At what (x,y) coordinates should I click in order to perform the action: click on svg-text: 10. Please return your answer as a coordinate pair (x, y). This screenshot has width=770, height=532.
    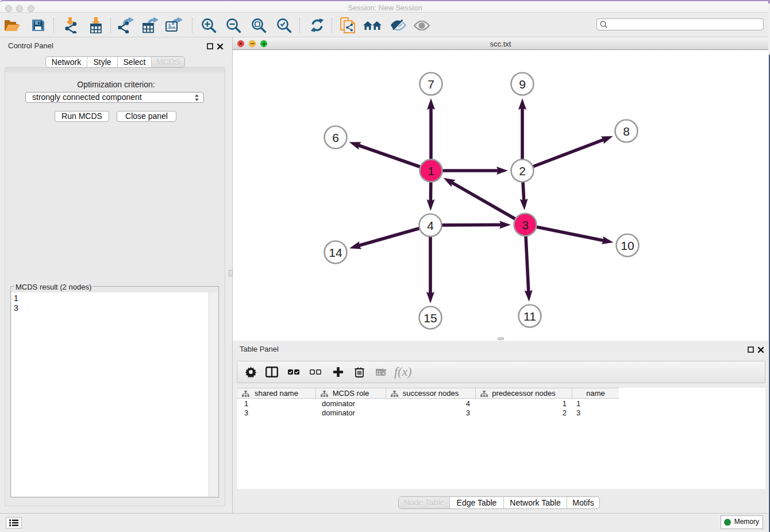
    Looking at the image, I should click on (627, 246).